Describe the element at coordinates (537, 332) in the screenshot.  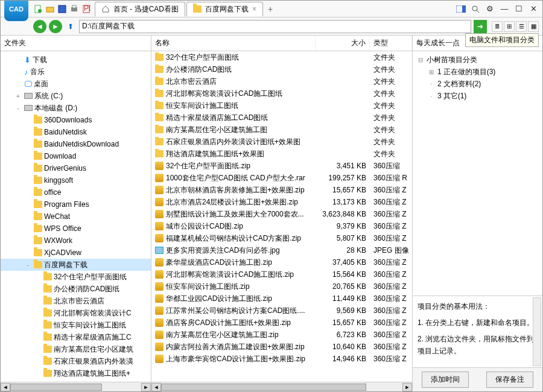
I see `scrollbar-vertical` at that location.